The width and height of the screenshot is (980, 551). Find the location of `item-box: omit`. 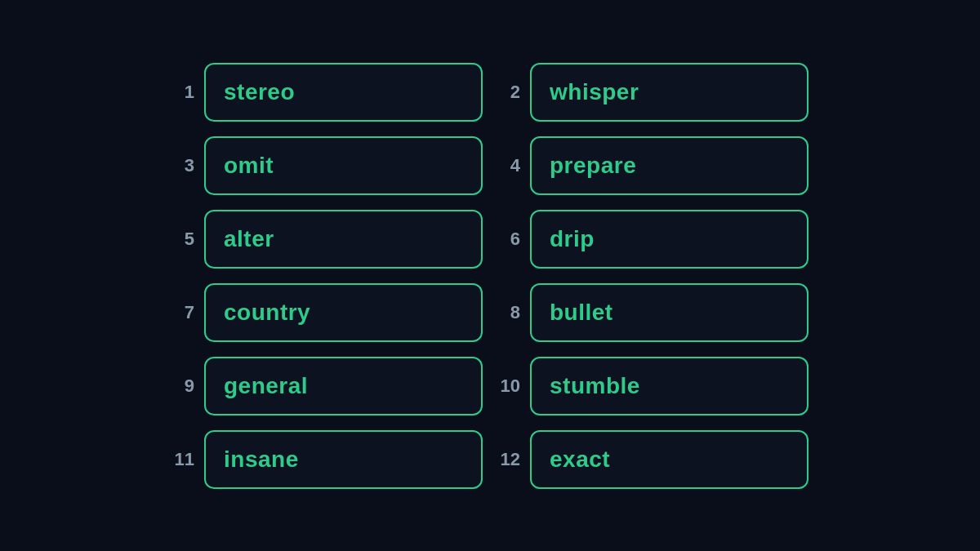

item-box: omit is located at coordinates (343, 166).